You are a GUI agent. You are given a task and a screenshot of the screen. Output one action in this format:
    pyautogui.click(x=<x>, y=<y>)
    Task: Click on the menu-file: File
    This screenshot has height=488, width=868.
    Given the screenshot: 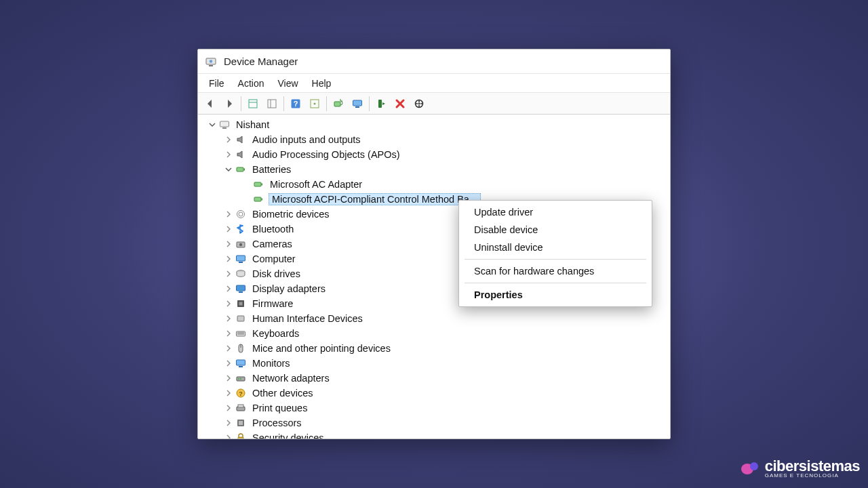 What is the action you would take?
    pyautogui.click(x=217, y=83)
    